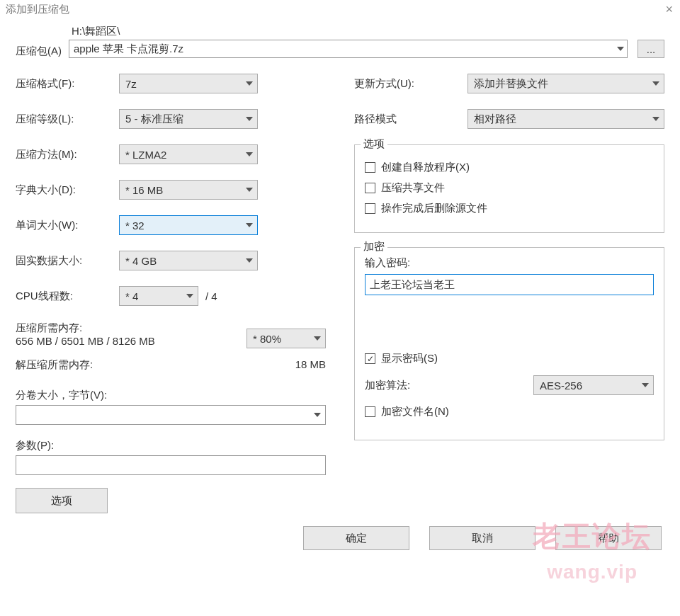 Image resolution: width=680 pixels, height=616 pixels. What do you see at coordinates (594, 385) in the screenshot?
I see `enc-alg-select: AES-256` at bounding box center [594, 385].